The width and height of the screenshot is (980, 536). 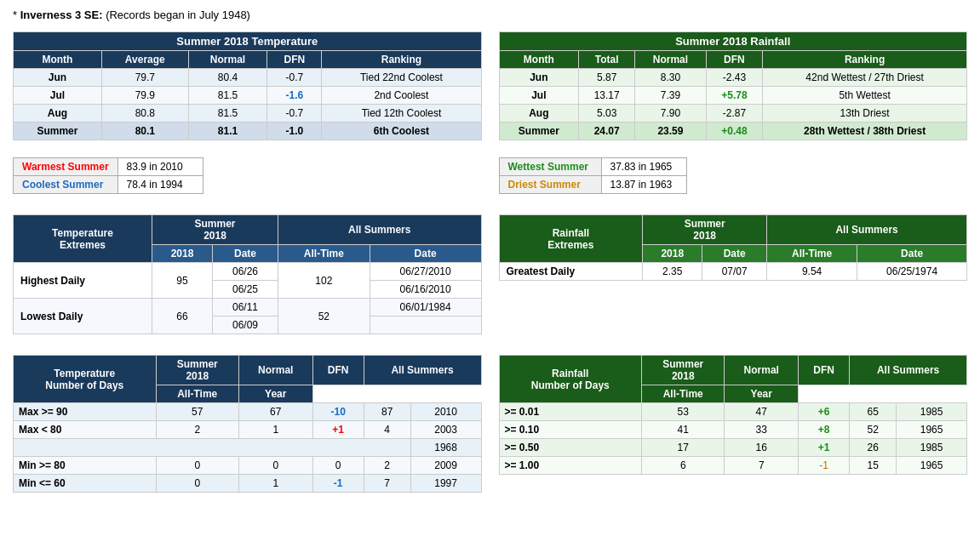 What do you see at coordinates (247, 274) in the screenshot?
I see `temp-extremes-section: TemperatureExtremes Summer2018 All Summe…` at bounding box center [247, 274].